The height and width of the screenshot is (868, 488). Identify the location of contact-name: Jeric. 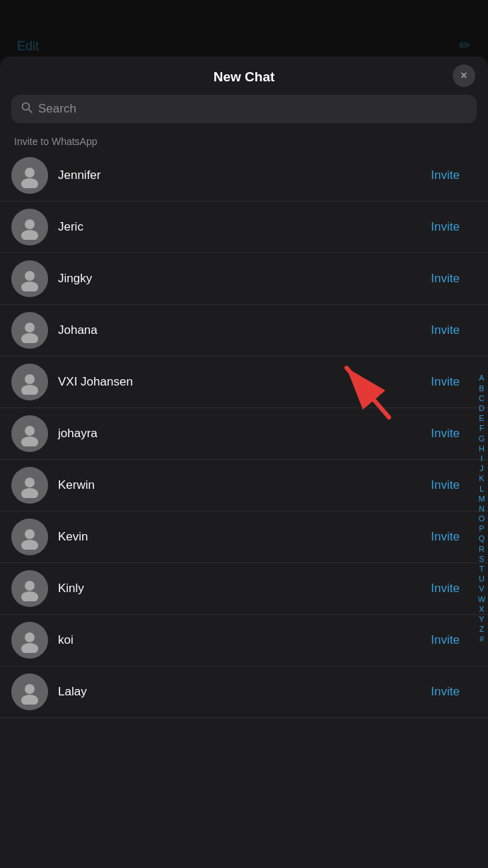
(245, 227).